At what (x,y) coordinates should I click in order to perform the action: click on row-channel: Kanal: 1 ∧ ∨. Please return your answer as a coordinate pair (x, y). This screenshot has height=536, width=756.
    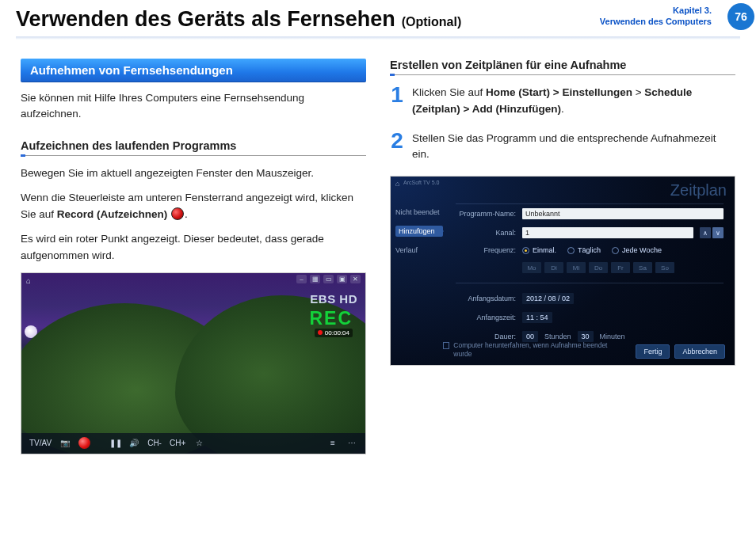
    Looking at the image, I should click on (590, 233).